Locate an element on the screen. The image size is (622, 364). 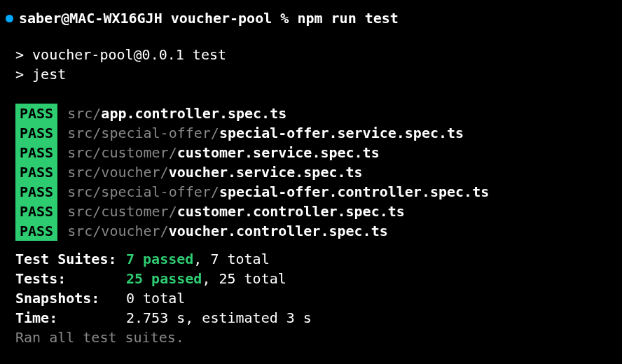
test-result-line: PASS src/voucher/voucher.controller.spec… is located at coordinates (316, 231).